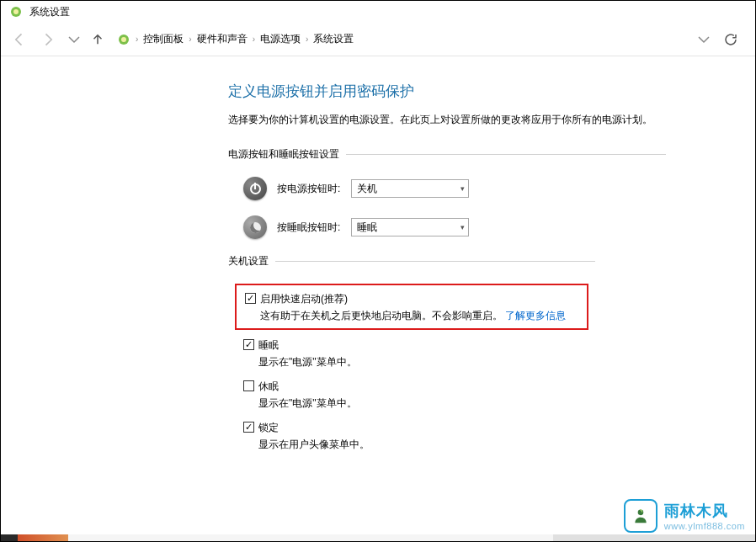  I want to click on app-icon, so click(16, 12).